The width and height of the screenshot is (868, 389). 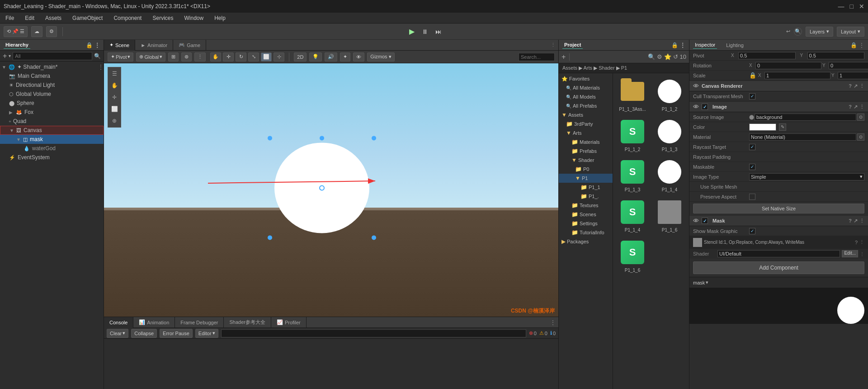 What do you see at coordinates (207, 333) in the screenshot?
I see `editor-button: Editor ▾` at bounding box center [207, 333].